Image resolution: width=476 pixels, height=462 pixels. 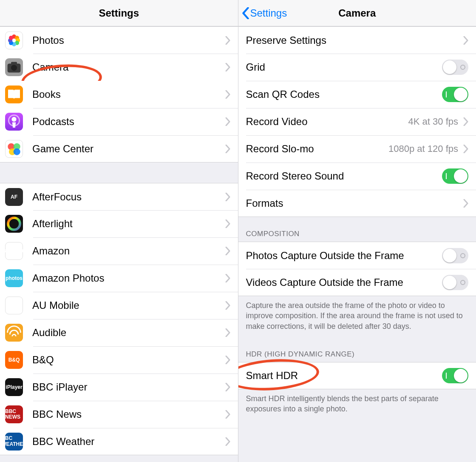 What do you see at coordinates (357, 149) in the screenshot?
I see `camera-item-record-slo-mo: Record Slo-mo1080p at 120 fps` at bounding box center [357, 149].